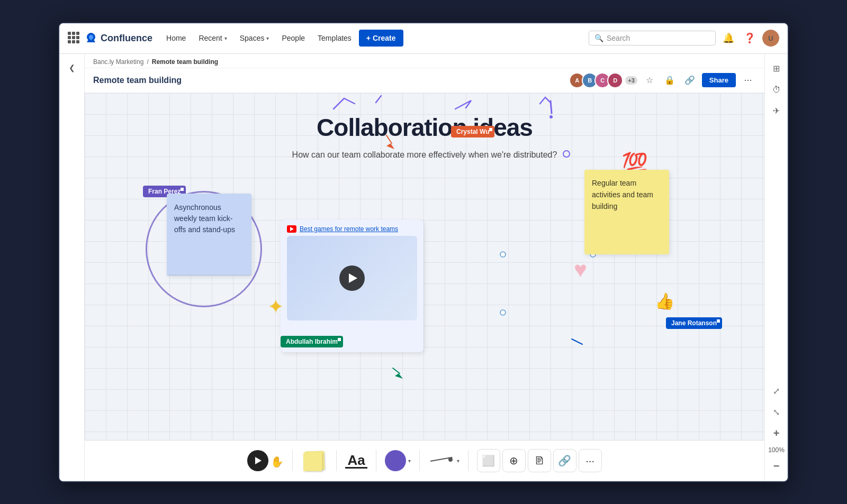  Describe the element at coordinates (349, 229) in the screenshot. I see `video-card-title: Best games for remote work teams` at that location.